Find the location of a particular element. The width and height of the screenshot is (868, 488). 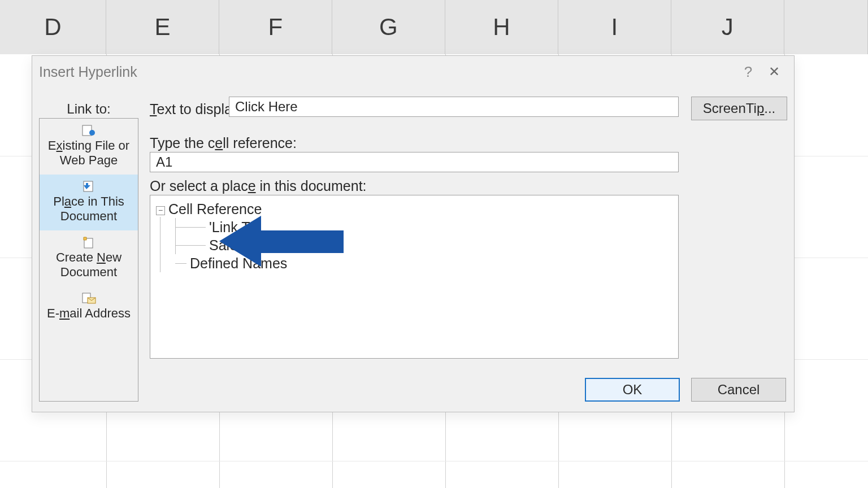

col-header-E: E is located at coordinates (163, 27).